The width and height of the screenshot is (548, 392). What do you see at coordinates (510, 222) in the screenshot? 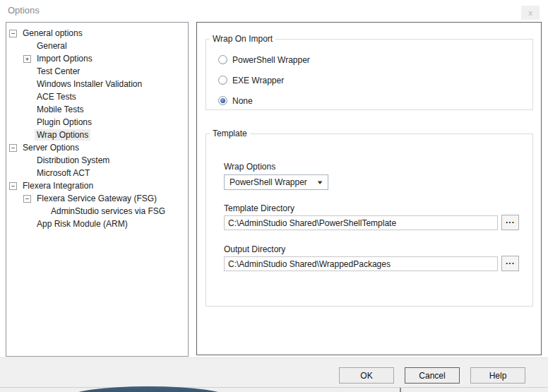
I see `template-directory-browse-button: ...` at bounding box center [510, 222].